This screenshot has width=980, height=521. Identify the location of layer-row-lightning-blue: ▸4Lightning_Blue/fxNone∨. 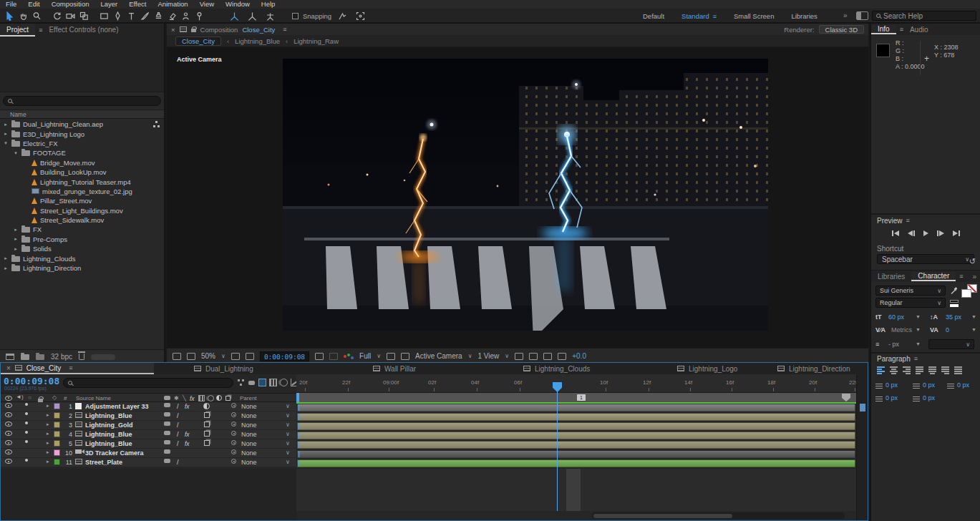
(149, 435).